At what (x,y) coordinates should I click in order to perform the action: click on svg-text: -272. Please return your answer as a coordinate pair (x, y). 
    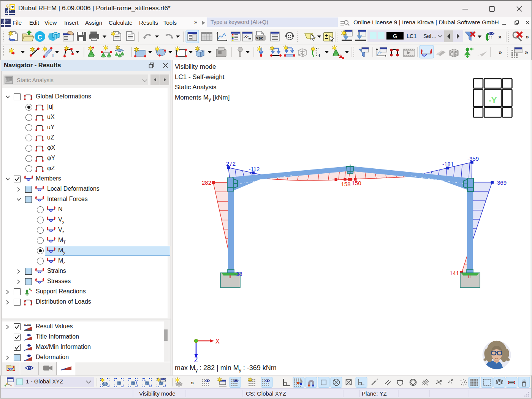
    Looking at the image, I should click on (230, 163).